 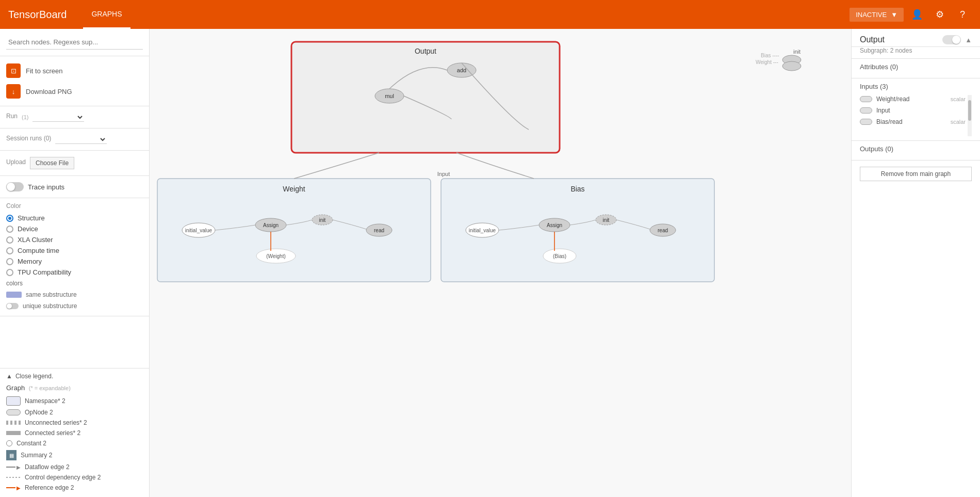 I want to click on opnode-icon, so click(x=13, y=412).